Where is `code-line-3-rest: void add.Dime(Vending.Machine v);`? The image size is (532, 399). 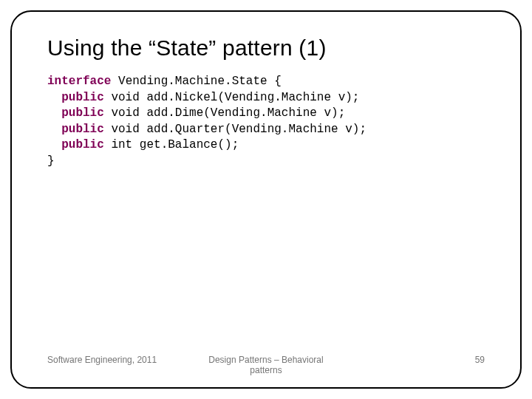 code-line-3-rest: void add.Dime(Vending.Machine v); is located at coordinates (225, 113).